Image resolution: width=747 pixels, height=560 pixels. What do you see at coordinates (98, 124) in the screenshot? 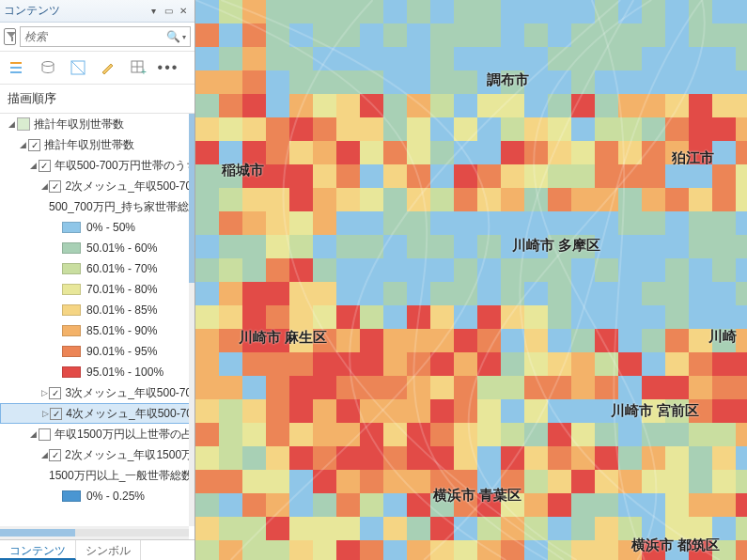
I see `tree-root: ◢推計年収別世帯数` at bounding box center [98, 124].